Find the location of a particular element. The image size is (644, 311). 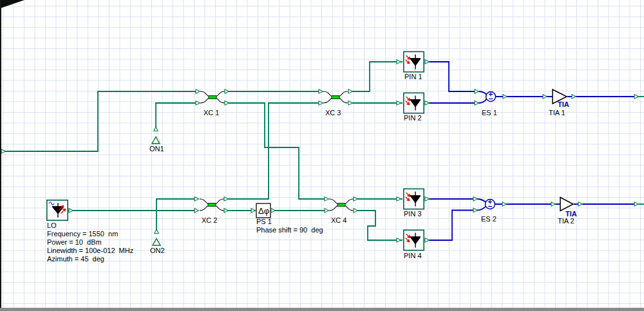

component-pin3 is located at coordinates (413, 198).